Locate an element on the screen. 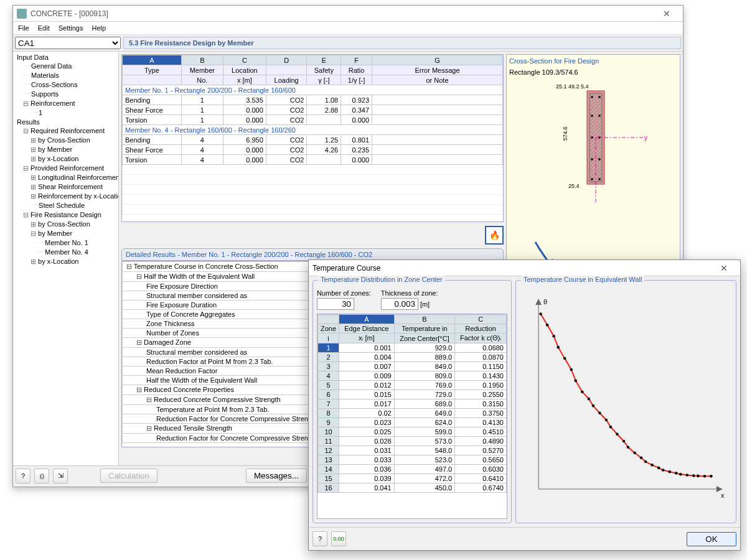 This screenshot has height=560, width=747. tree-prov-shear: Shear Reinforcement is located at coordinates (66, 187).